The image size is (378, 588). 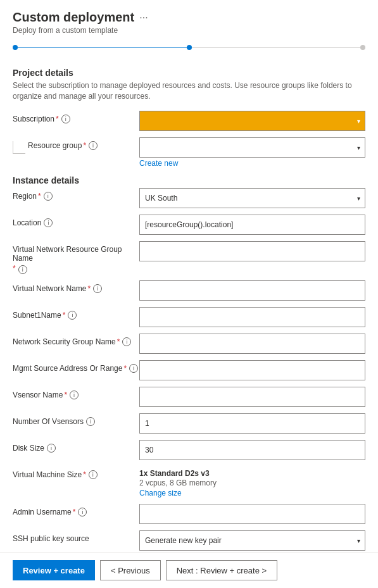 I want to click on subscription-select-wrapper: ▾, so click(x=252, y=121).